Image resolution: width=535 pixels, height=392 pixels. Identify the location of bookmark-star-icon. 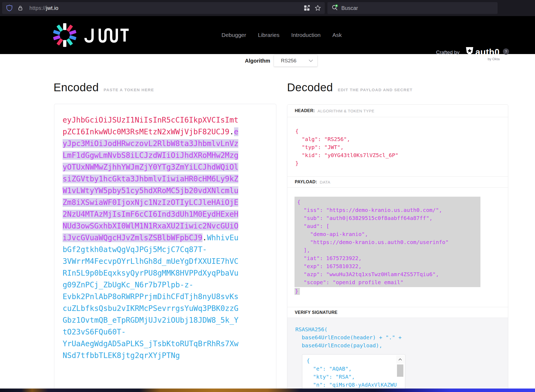
(318, 8).